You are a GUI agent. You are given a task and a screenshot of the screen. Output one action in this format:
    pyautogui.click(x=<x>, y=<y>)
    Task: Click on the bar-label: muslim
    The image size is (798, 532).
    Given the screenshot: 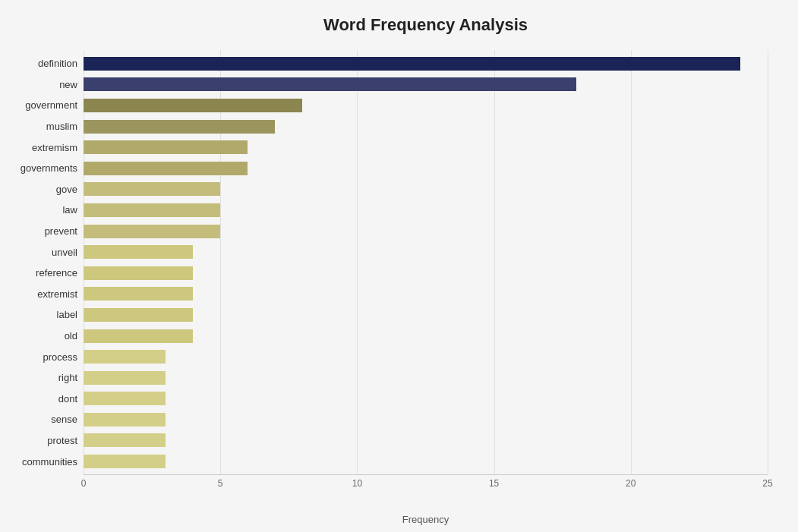 What is the action you would take?
    pyautogui.click(x=42, y=126)
    